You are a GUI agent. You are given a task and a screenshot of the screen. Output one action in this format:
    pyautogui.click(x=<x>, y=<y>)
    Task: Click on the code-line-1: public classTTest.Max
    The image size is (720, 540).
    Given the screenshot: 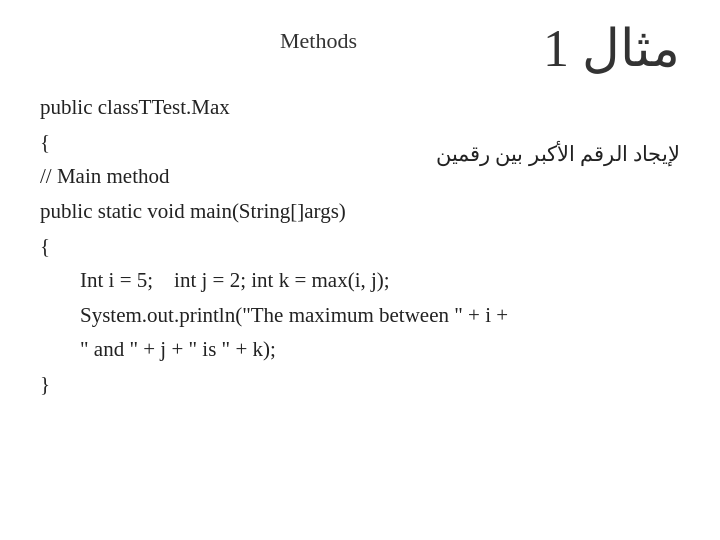 What is the action you would take?
    pyautogui.click(x=360, y=108)
    